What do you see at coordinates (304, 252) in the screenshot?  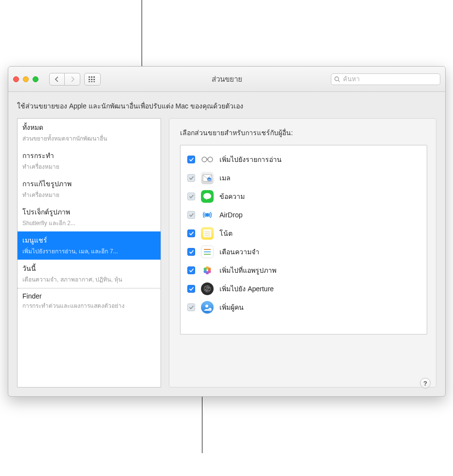 I see `extension-row: เตือนความจำ` at bounding box center [304, 252].